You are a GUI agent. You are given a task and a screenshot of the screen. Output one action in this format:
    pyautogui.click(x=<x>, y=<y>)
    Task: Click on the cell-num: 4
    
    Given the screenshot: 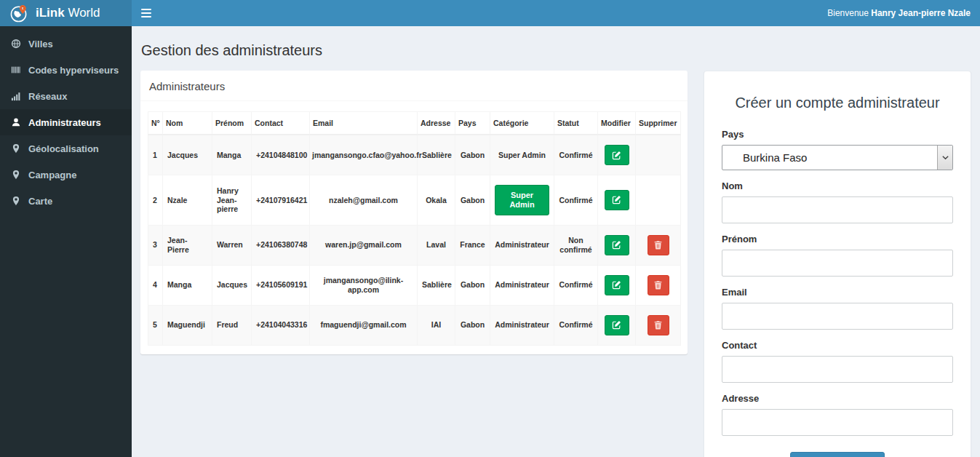 What is the action you would take?
    pyautogui.click(x=156, y=285)
    